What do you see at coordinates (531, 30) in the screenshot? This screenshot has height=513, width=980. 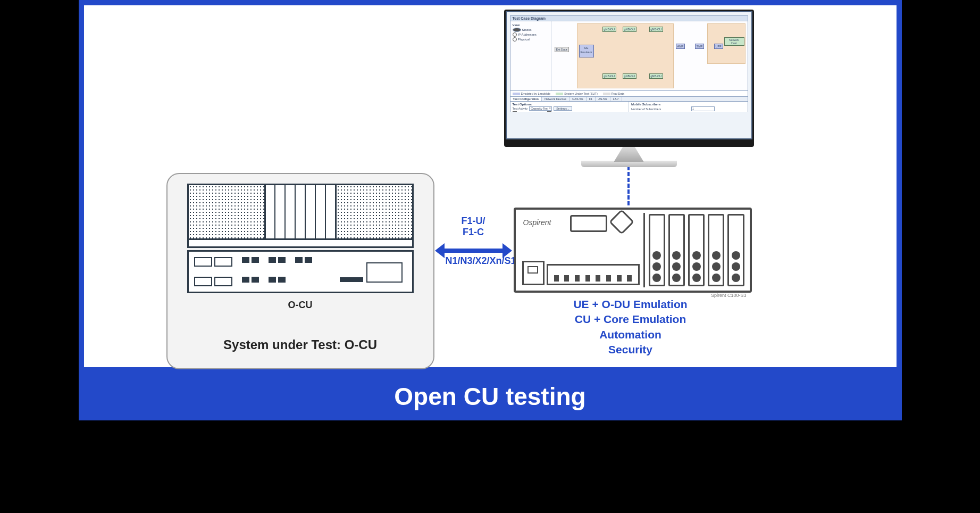 I see `view-option: Stacks` at bounding box center [531, 30].